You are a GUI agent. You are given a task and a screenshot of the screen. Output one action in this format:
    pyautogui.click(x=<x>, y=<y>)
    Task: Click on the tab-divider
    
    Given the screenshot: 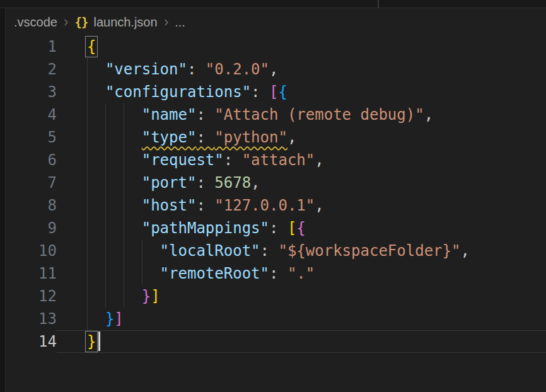 What is the action you would take?
    pyautogui.click(x=378, y=4)
    